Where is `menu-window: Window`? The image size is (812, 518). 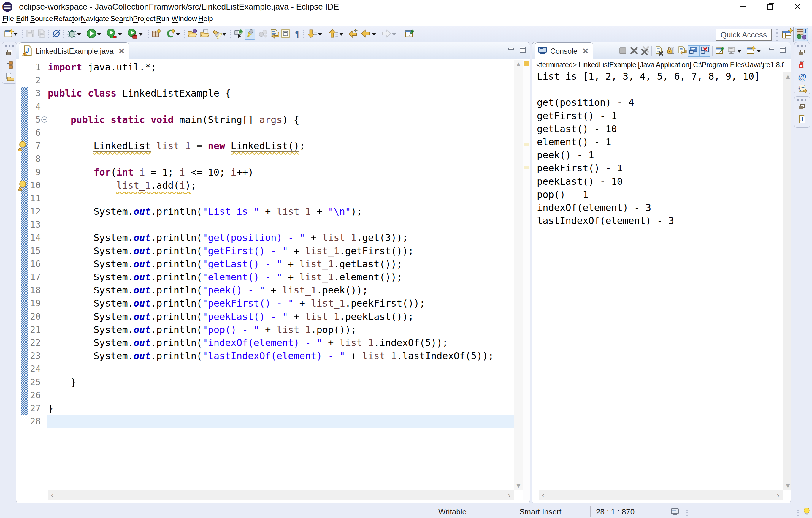 menu-window: Window is located at coordinates (184, 19).